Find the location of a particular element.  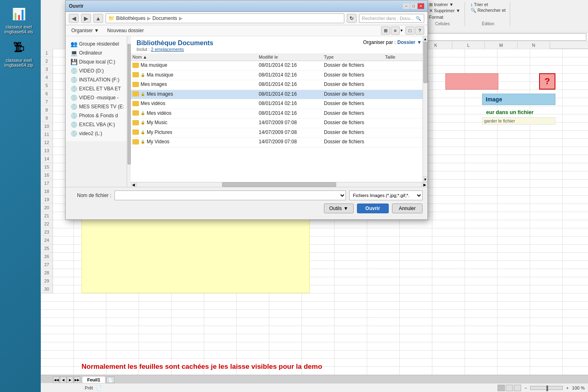

file-date-7: 14/07/2009 07:08 is located at coordinates (291, 133).